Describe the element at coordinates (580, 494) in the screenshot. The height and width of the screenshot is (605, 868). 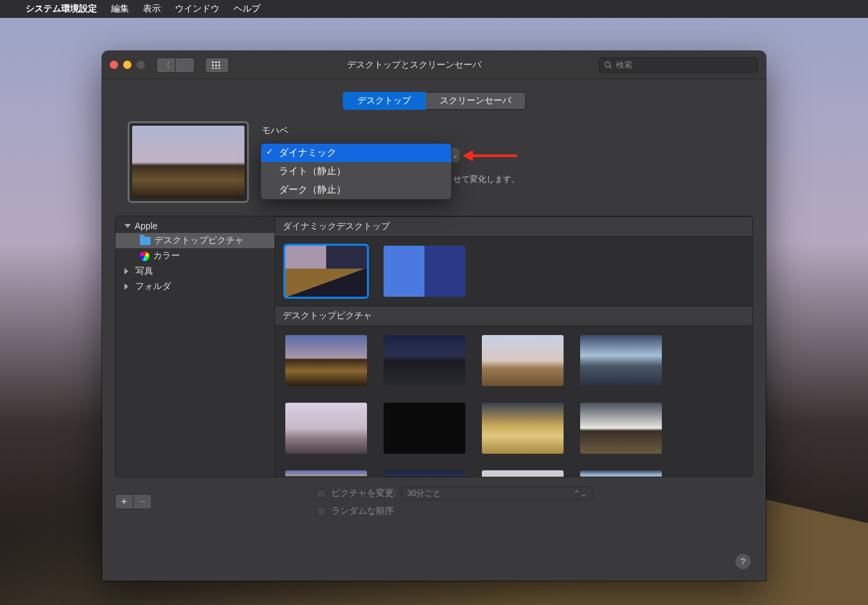
I see `chevron-updown-icon: ⌃⌄` at that location.